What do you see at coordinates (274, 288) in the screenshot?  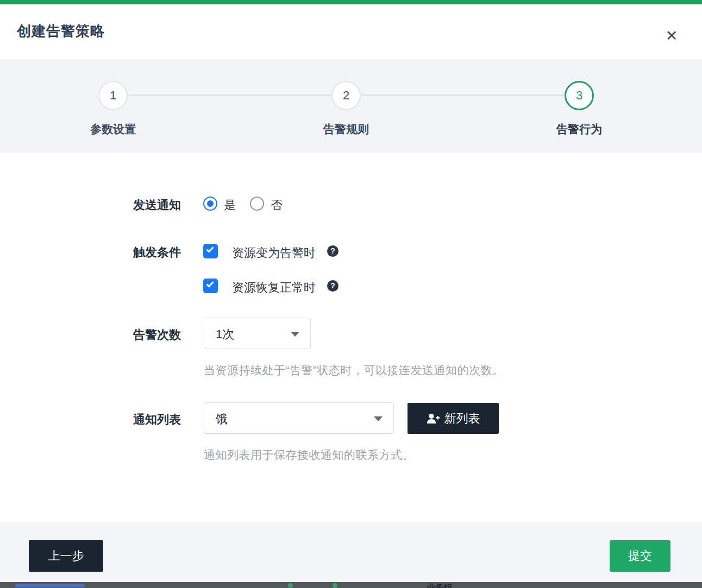 I see `checkbox-resource-recover-label: 资源恢复正常时` at bounding box center [274, 288].